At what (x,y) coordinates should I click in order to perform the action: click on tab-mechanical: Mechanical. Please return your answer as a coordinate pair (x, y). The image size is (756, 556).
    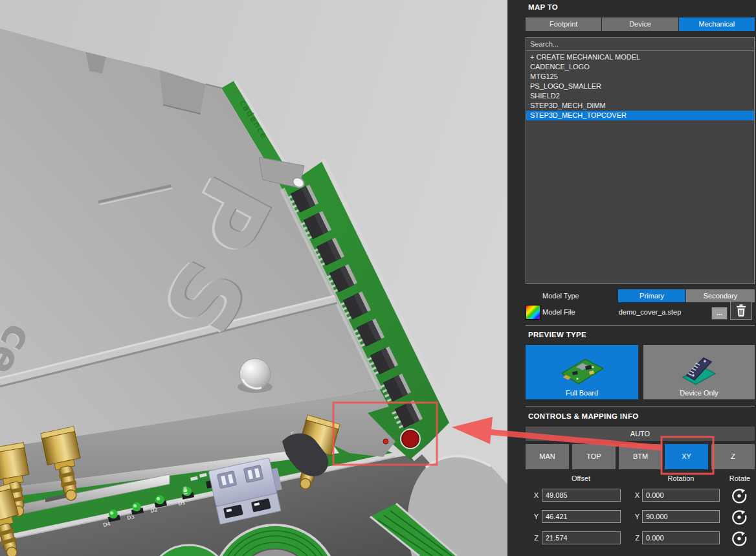
    Looking at the image, I should click on (717, 25).